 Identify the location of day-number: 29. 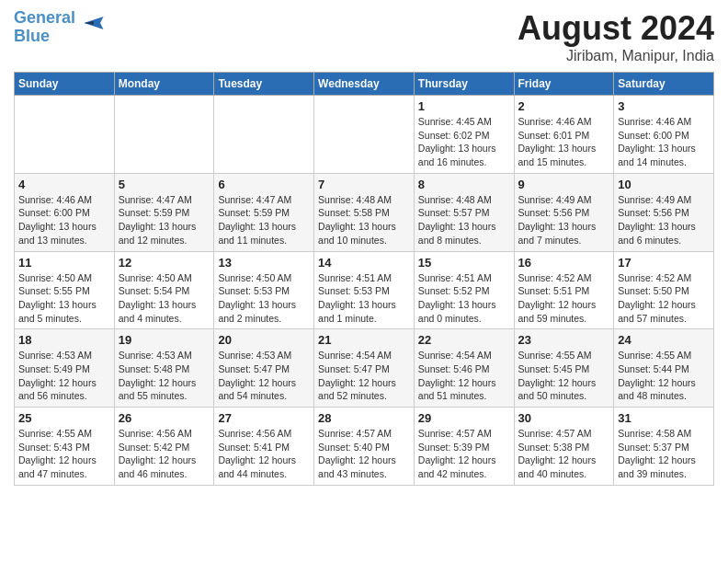
(464, 418).